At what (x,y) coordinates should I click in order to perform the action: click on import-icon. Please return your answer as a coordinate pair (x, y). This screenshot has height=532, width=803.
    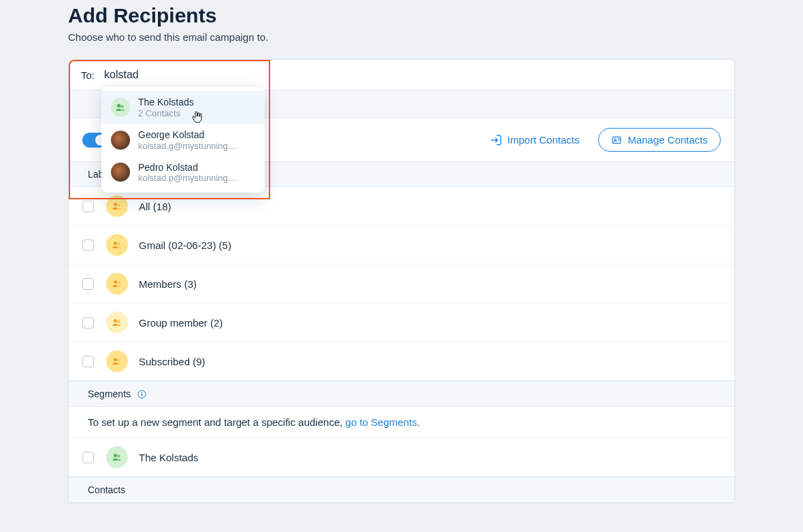
    Looking at the image, I should click on (496, 140).